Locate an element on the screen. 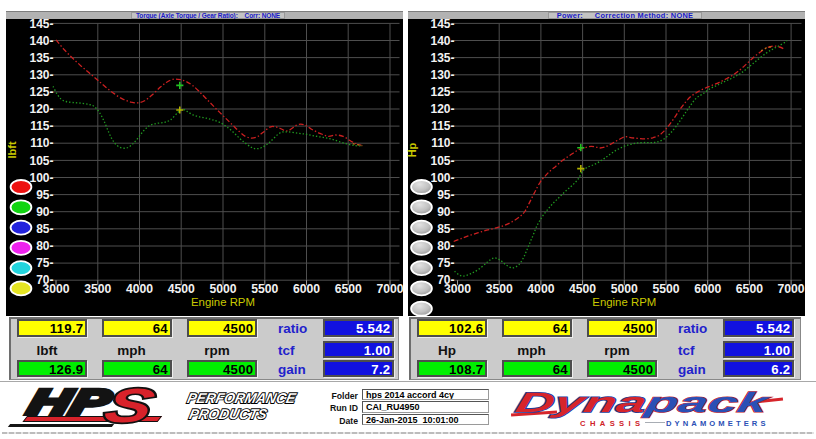  svg-text: PRODUCTS is located at coordinates (228, 413).